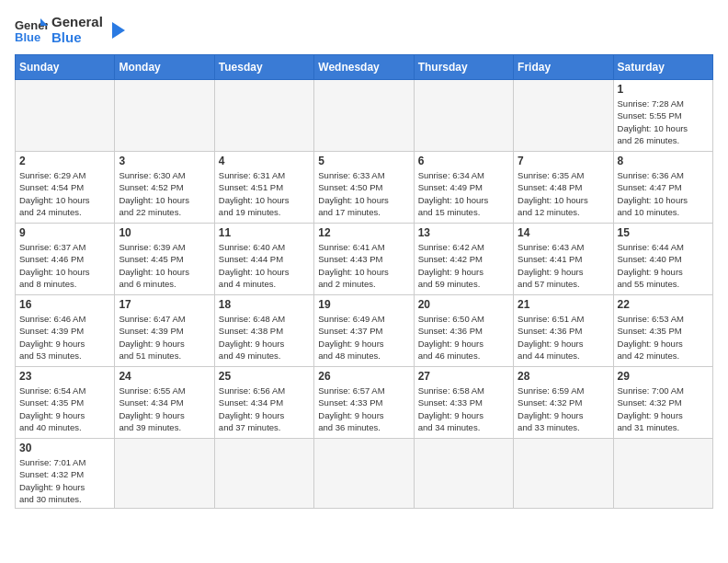 The width and height of the screenshot is (728, 563). Describe the element at coordinates (463, 265) in the screenshot. I see `day-info: Sunrise: 6:42 AM Sunset: 4:42 PM Dayligh…` at that location.